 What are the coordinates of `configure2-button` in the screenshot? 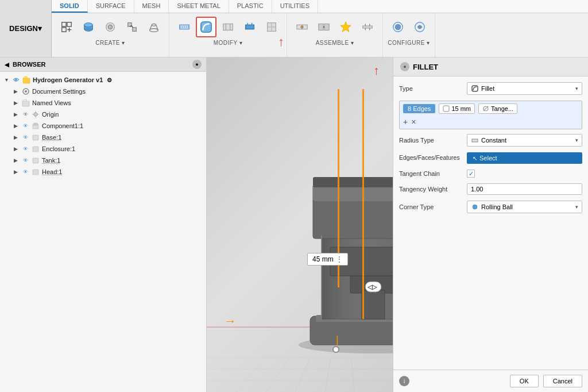 It's located at (420, 27).